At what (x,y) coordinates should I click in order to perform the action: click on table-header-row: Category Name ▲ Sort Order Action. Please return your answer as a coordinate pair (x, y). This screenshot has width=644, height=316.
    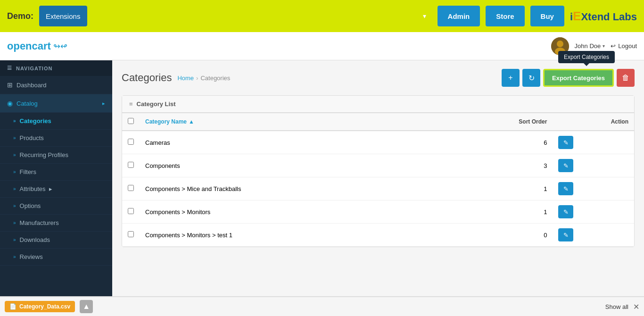
    Looking at the image, I should click on (378, 122).